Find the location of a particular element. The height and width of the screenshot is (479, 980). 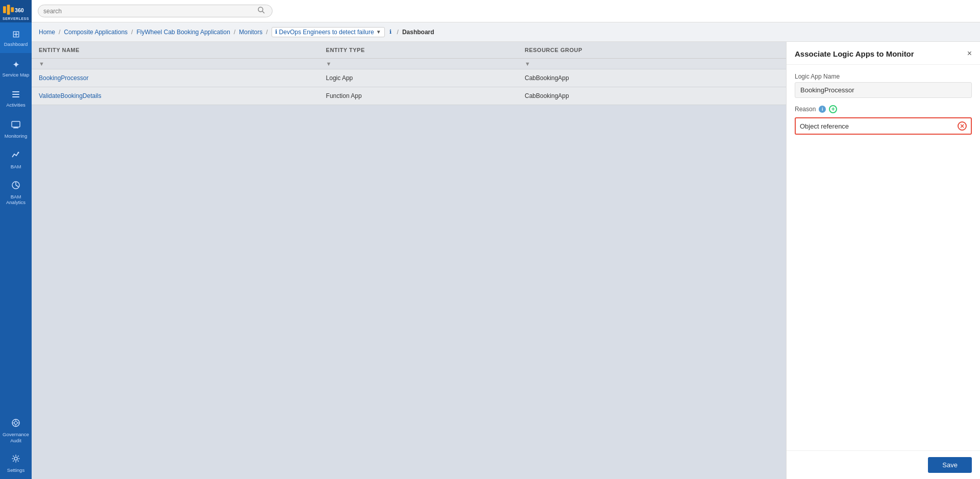

right-panel-footer: Save is located at coordinates (883, 465).